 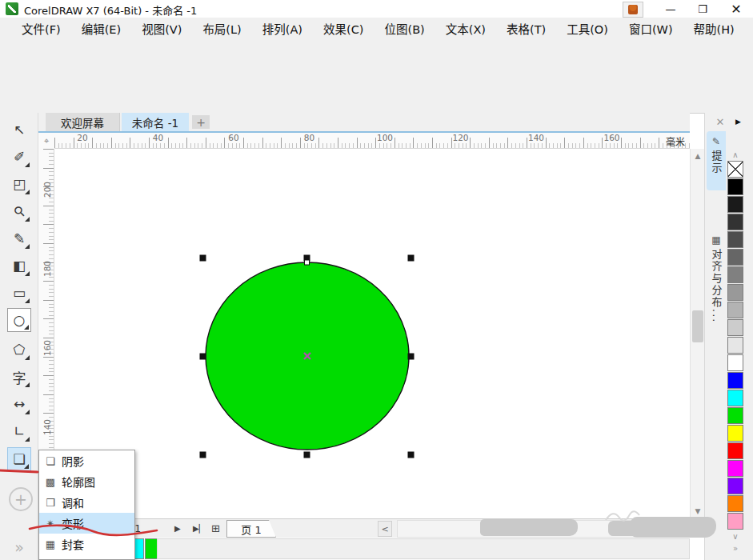 I want to click on last-page-button: ▶▏, so click(x=198, y=528).